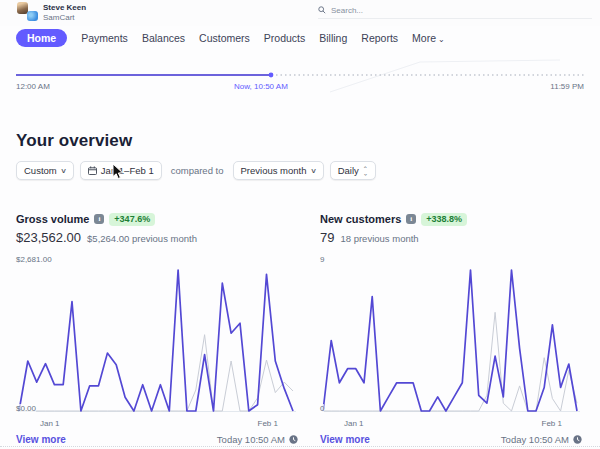 Image resolution: width=600 pixels, height=449 pixels. Describe the element at coordinates (300, 13) in the screenshot. I see `top-header: Steve Keen SamCart Search...` at that location.